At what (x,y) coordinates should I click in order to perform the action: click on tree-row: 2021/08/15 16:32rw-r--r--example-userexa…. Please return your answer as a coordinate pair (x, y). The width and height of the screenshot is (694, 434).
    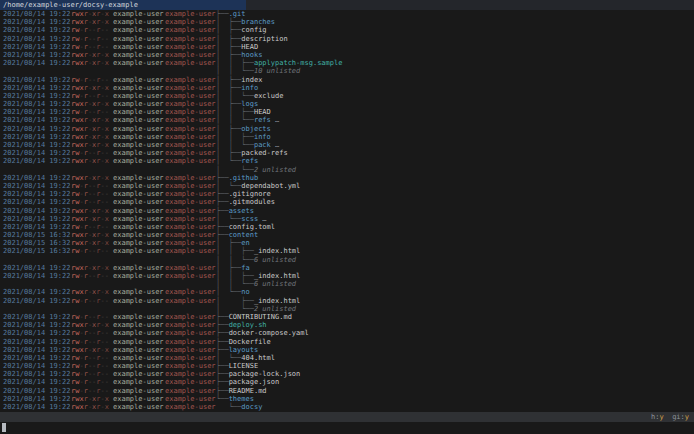
    Looking at the image, I should click on (347, 251).